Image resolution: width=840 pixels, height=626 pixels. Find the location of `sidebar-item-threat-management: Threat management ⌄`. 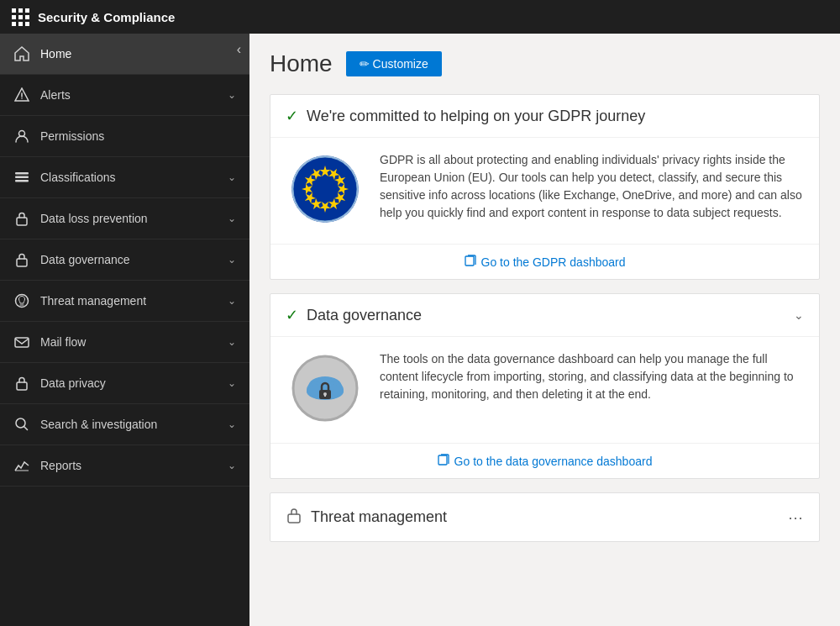

sidebar-item-threat-management: Threat management ⌄ is located at coordinates (124, 301).